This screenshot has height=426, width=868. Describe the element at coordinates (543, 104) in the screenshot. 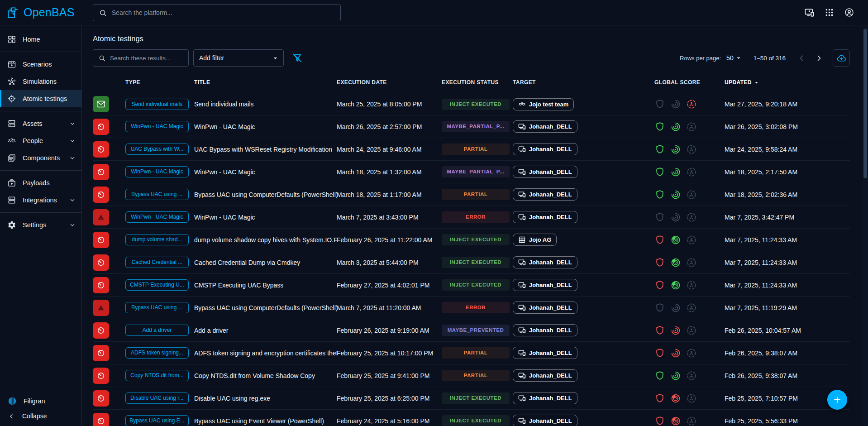

I see `target-chip: Jojo test team` at that location.